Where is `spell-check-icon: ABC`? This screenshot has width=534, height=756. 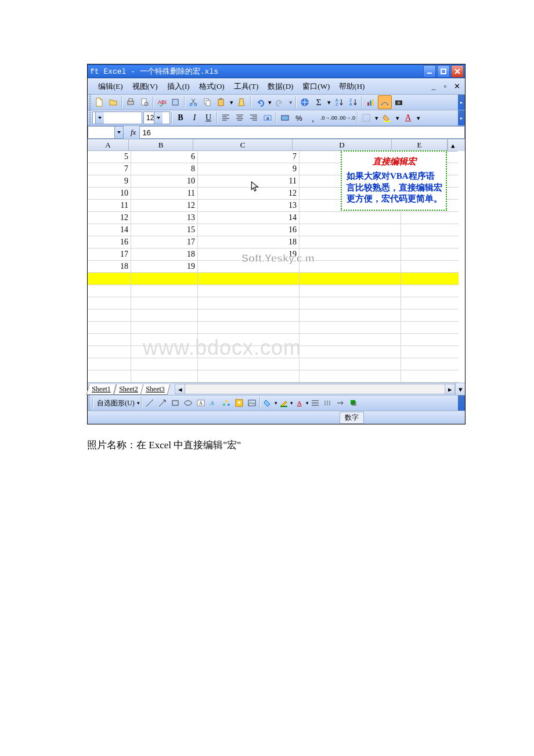 spell-check-icon: ABC is located at coordinates (162, 102).